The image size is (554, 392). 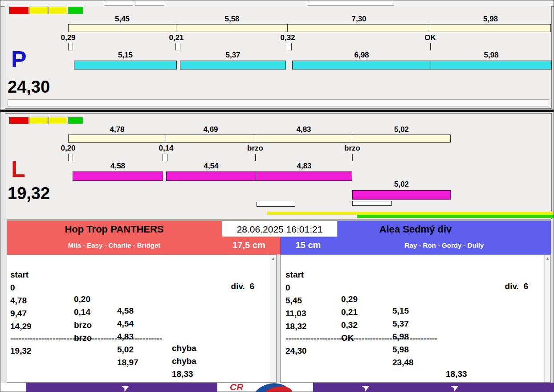 What do you see at coordinates (114, 229) in the screenshot?
I see `left-team-name: Hop Trop PANTHERS` at bounding box center [114, 229].